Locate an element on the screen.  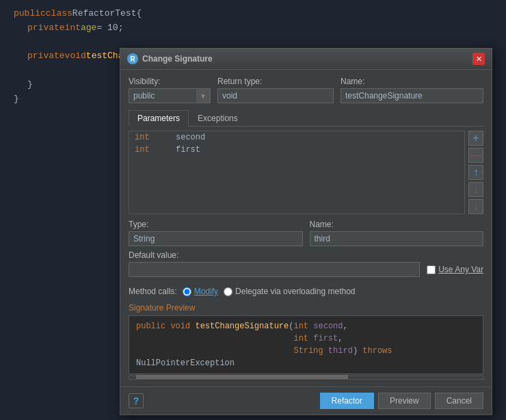
method-name-group: Name: is located at coordinates (412, 90).